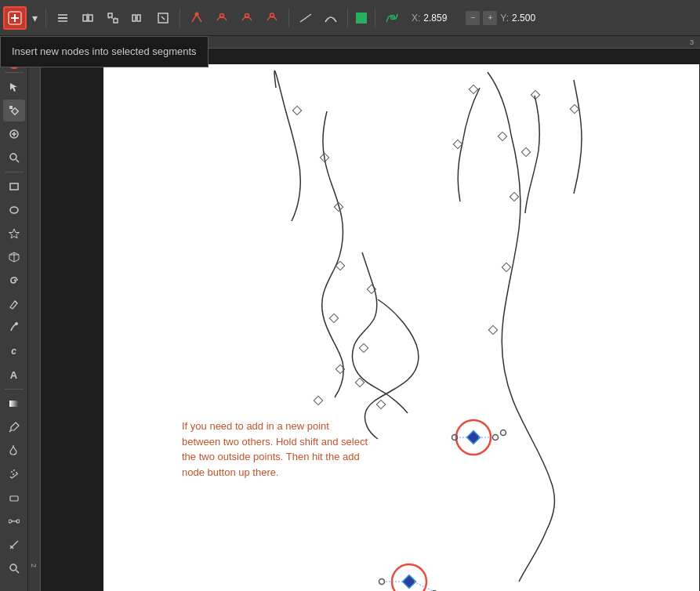 Image resolution: width=700 pixels, height=591 pixels. Describe the element at coordinates (306, 18) in the screenshot. I see `make-line-segment-button` at that location.